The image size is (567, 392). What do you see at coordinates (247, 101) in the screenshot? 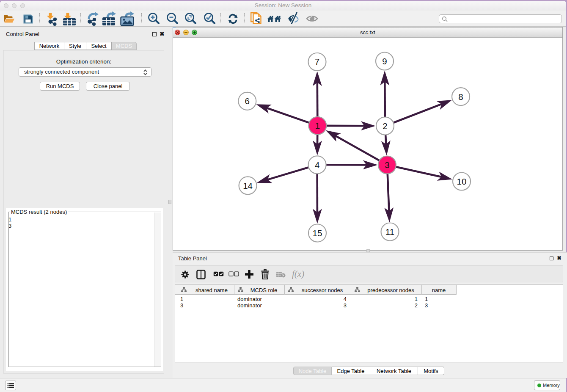
I see `svg-text: 6` at bounding box center [247, 101].